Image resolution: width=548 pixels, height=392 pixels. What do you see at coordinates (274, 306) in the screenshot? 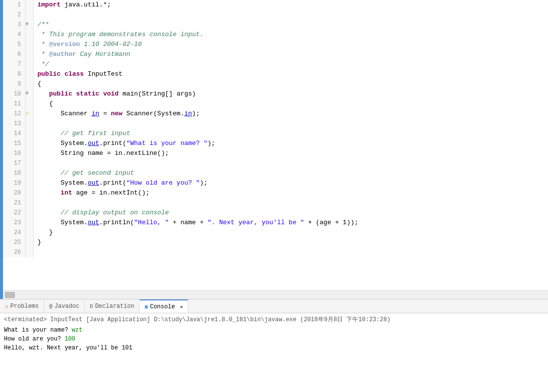
I see `bottom-tabs: ⚠Problems@JavadocDDeclaration▣Console✕` at bounding box center [274, 306].